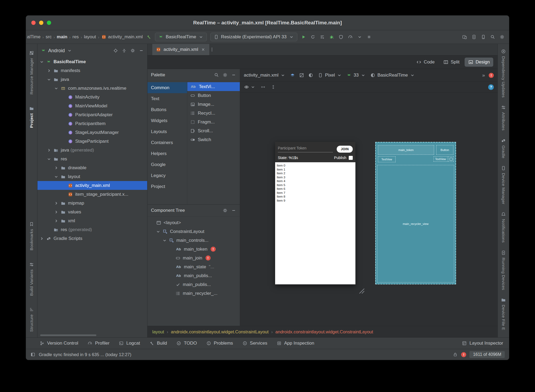 This screenshot has height=392, width=535. Describe the element at coordinates (68, 335) in the screenshot. I see `project-horizontal-scrollbar` at that location.